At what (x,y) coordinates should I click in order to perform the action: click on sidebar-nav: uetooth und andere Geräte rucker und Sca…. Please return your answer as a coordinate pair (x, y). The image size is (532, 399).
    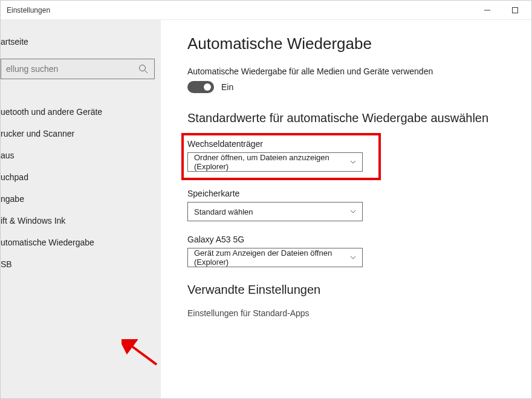
    Looking at the image, I should click on (81, 188).